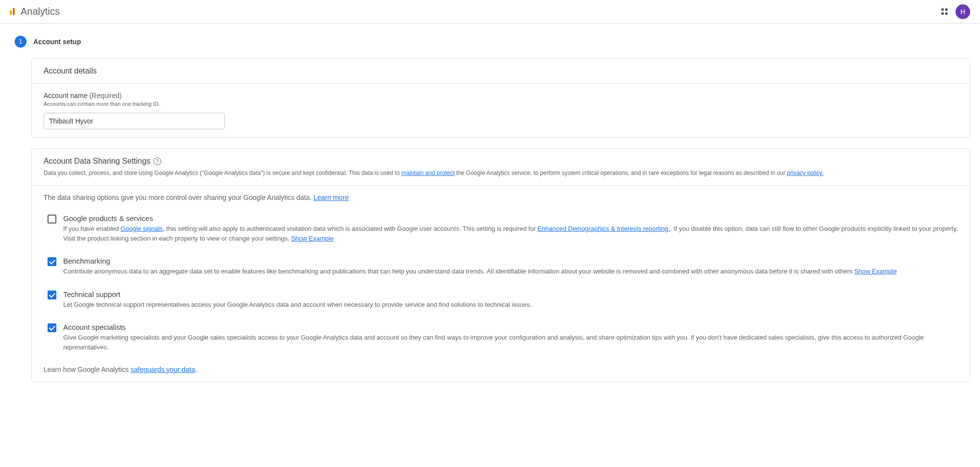  What do you see at coordinates (52, 262) in the screenshot?
I see `checkbox-benchmarking` at bounding box center [52, 262].